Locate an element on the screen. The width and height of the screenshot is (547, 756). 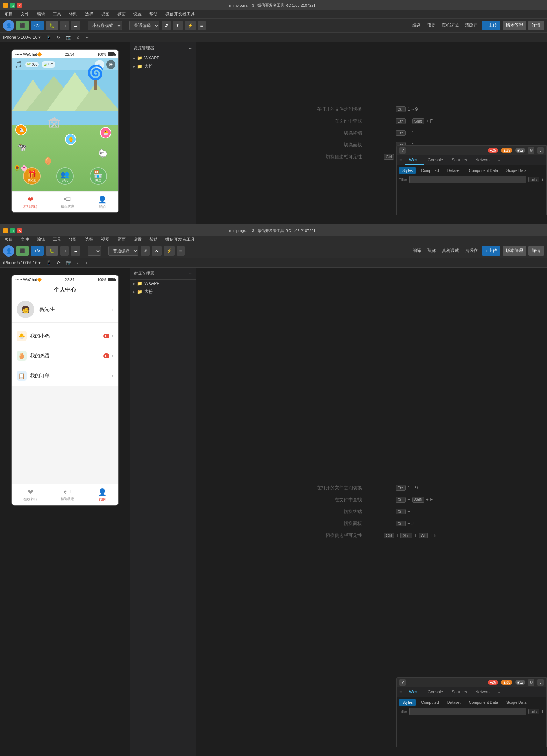
mode-select-top: 小程序模式 is located at coordinates (105, 26).